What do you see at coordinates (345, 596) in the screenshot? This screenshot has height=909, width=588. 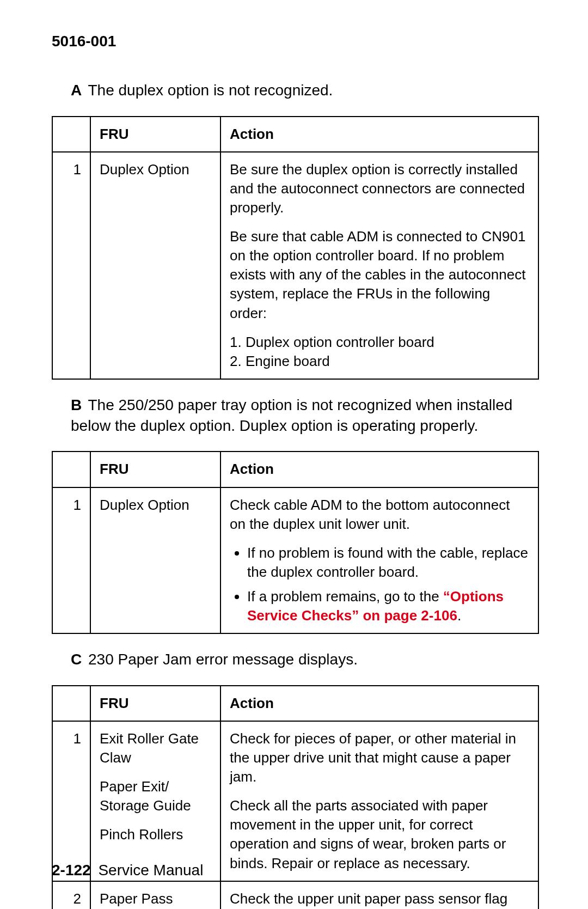 I see `bullet-text: If a problem remains, go to the` at bounding box center [345, 596].